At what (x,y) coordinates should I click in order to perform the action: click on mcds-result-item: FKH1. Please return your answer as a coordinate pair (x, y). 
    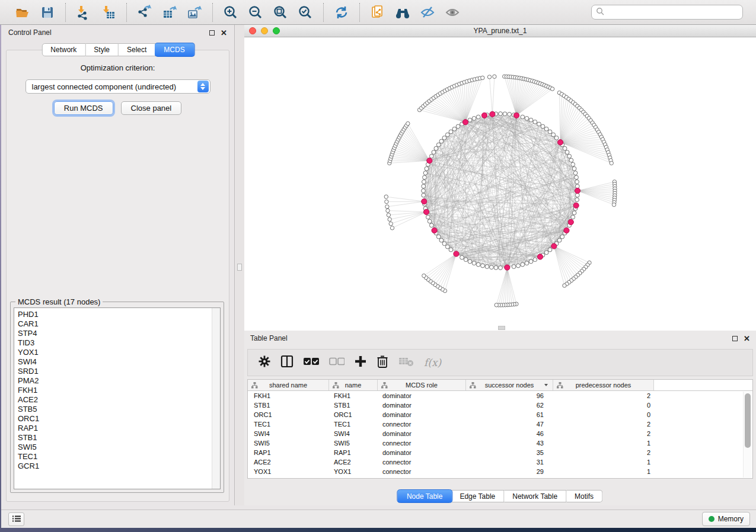
    Looking at the image, I should click on (119, 390).